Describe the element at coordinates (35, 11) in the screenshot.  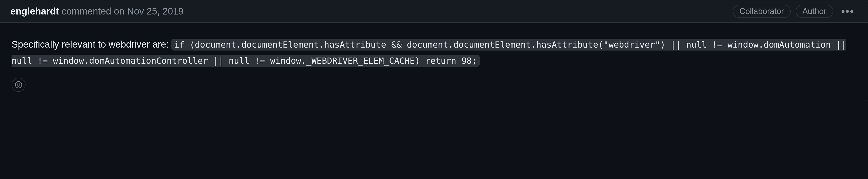
I see `author-link: englehardt` at that location.